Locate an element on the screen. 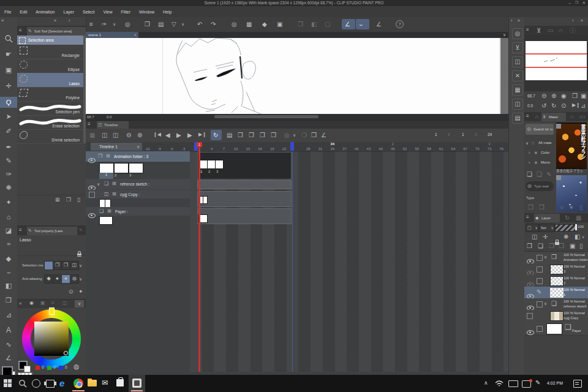 Image resolution: width=588 pixels, height=392 pixels. subtool-item-erase-selection: Erase selection is located at coordinates (50, 123).